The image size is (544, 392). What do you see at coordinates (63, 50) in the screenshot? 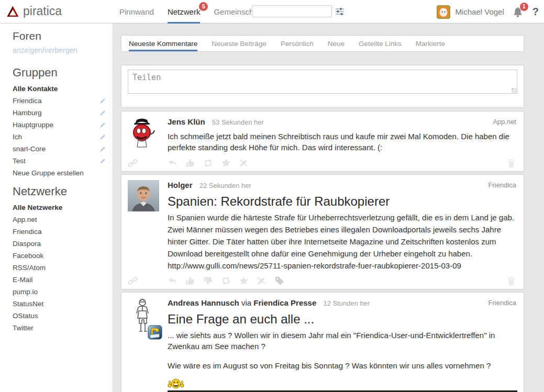
I see `foren-toggle-link: anzeigen/verbergen` at bounding box center [63, 50].